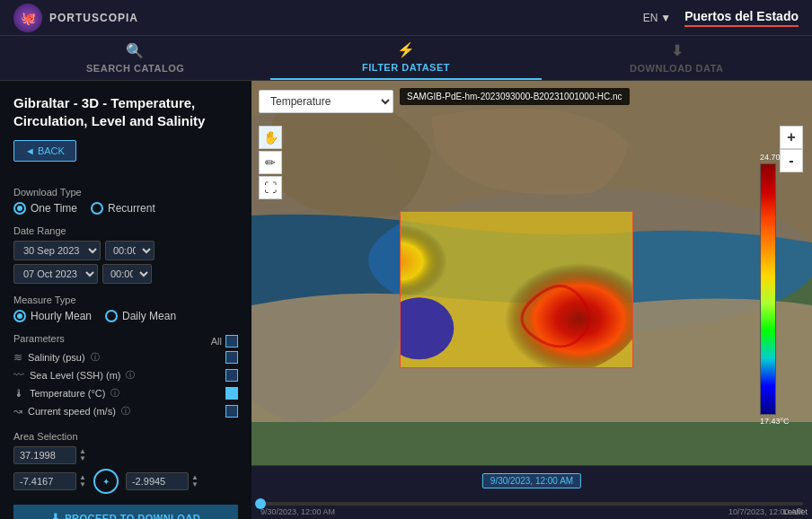 Image resolution: width=812 pixels, height=519 pixels. Describe the element at coordinates (157, 481) in the screenshot. I see `lon2-input` at that location.